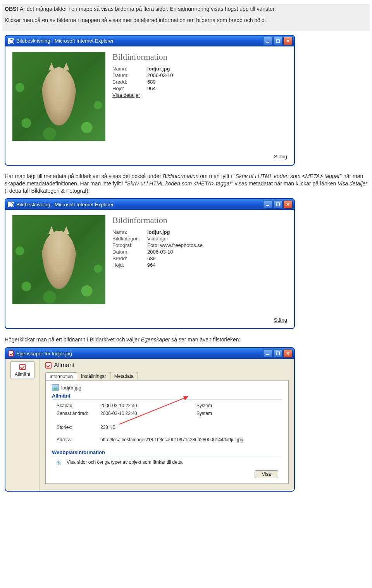 This screenshot has width=372, height=588. Describe the element at coordinates (167, 432) in the screenshot. I see `tab-panel: lodjur.jpg Allmänt Skapad:2006-03-10 22:…` at that location.